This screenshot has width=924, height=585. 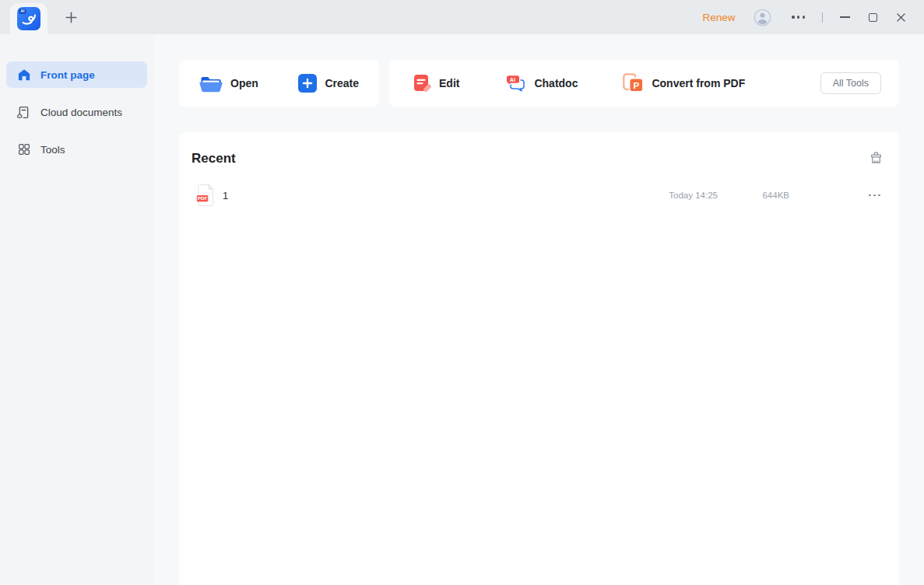 What do you see at coordinates (68, 75) in the screenshot?
I see `sidebar-item-label: Front page` at bounding box center [68, 75].